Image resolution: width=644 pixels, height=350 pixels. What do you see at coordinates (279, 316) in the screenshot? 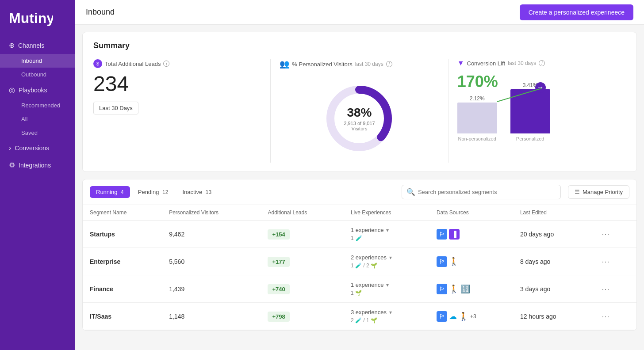
I see `leads-itsaas: +798` at bounding box center [279, 316].